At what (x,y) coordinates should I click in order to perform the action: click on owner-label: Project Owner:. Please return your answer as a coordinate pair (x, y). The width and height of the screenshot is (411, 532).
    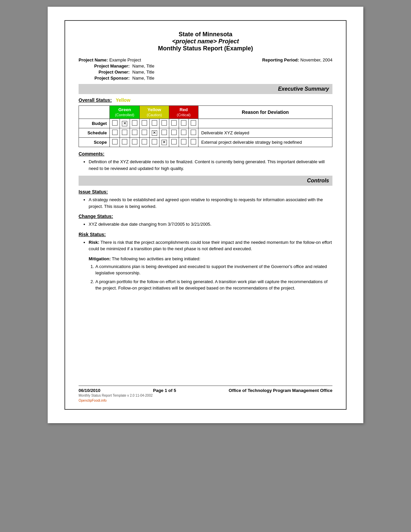
    Looking at the image, I should click on (105, 72).